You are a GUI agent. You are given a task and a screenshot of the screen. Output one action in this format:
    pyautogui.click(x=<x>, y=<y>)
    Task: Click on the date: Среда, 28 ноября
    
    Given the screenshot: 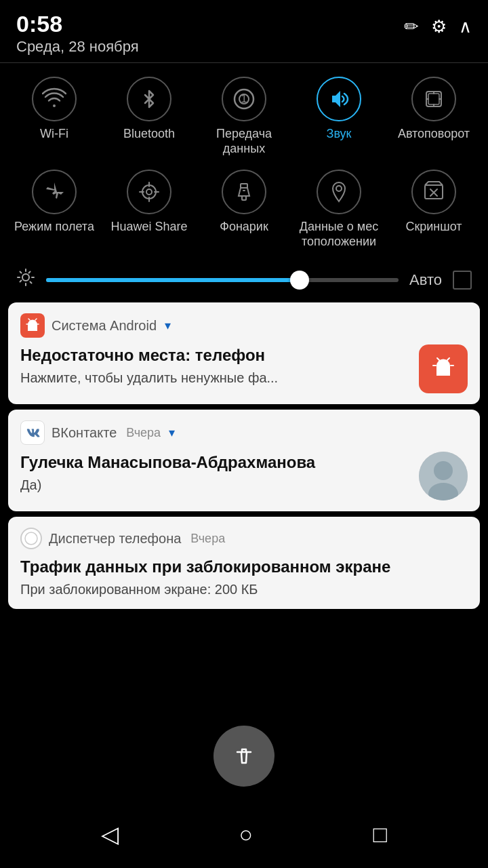 What is the action you would take?
    pyautogui.click(x=77, y=47)
    